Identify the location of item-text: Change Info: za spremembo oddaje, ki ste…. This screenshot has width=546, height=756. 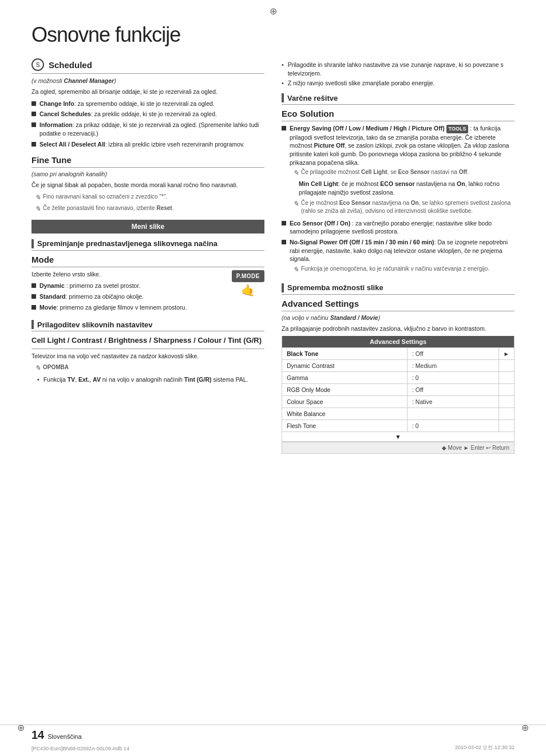
(127, 104).